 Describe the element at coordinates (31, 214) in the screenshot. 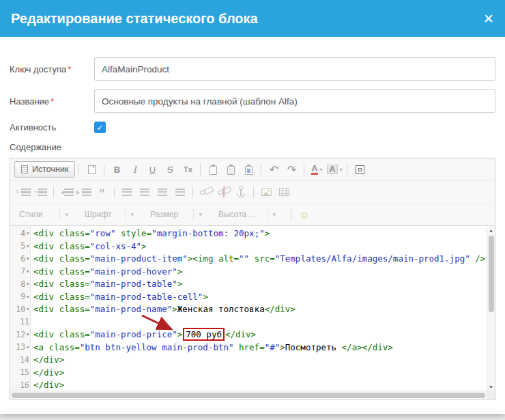

I see `styles-dropdown-label: Стили` at that location.